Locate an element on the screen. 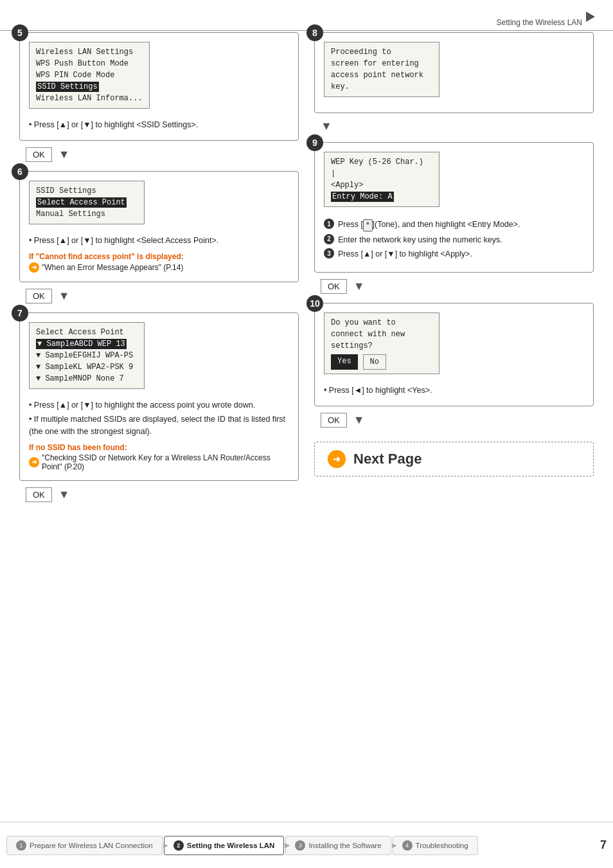  step7-instruction2: If multiple matched SSIDs are displayed,… is located at coordinates (158, 426).